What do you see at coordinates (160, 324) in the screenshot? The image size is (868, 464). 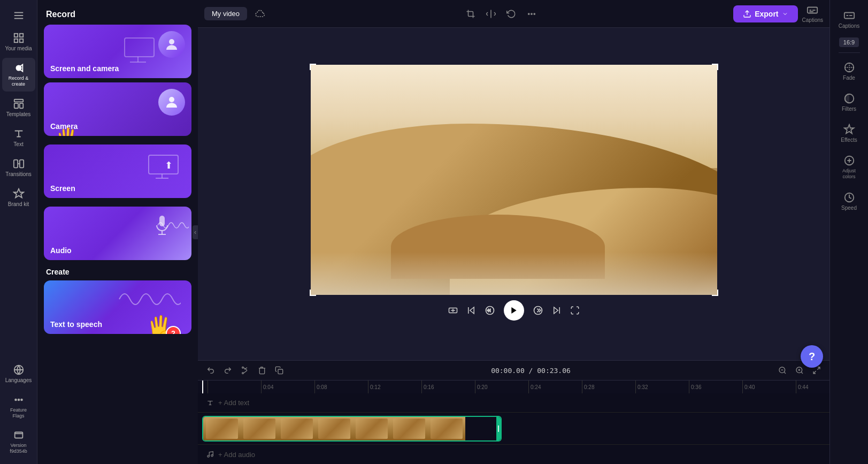 I see `cursor-hand-2: 🖐 2` at bounding box center [160, 324].